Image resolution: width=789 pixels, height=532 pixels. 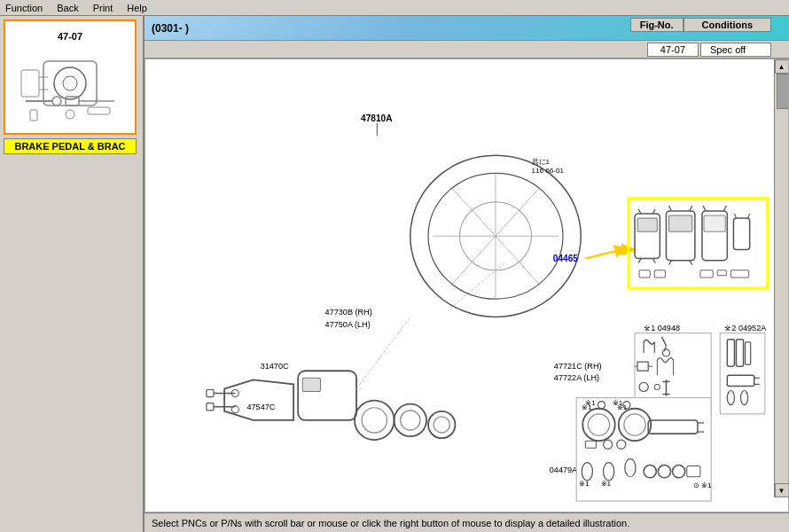 I want to click on svg-text: ⊙ ※1, so click(x=702, y=486).